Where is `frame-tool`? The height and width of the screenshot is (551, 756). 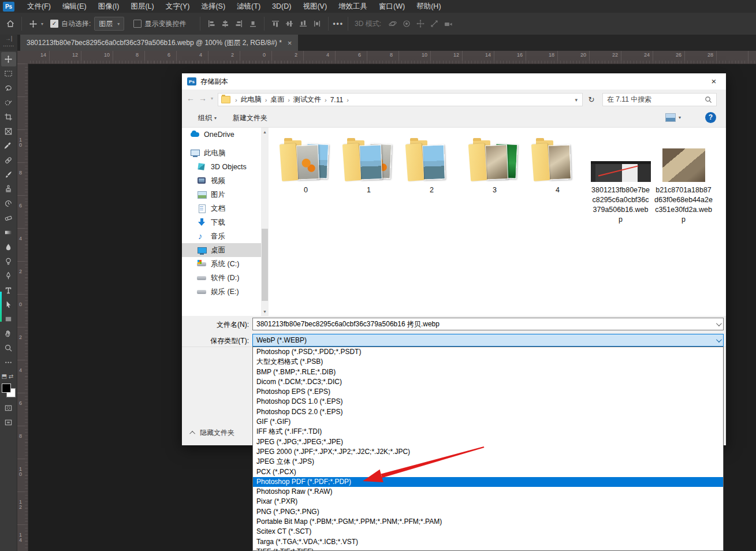 frame-tool is located at coordinates (9, 132).